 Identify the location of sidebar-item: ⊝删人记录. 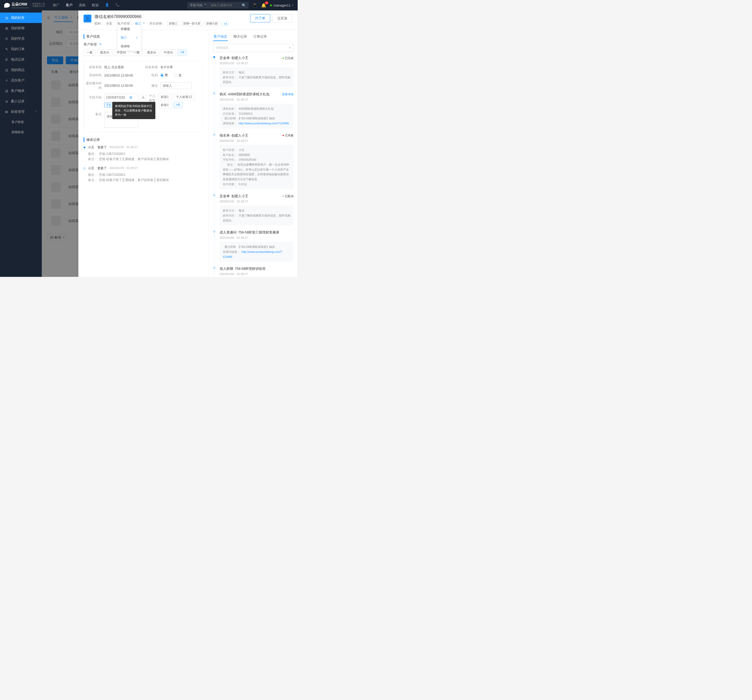
(21, 101).